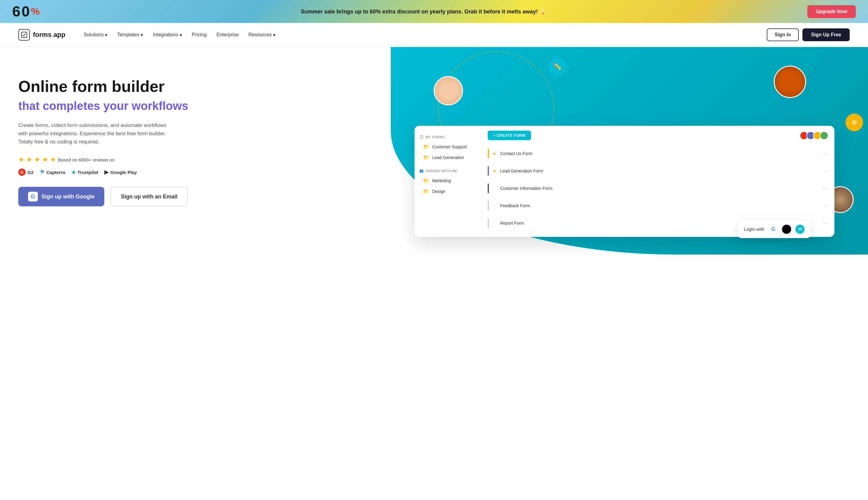  I want to click on form-row: ★ Contact Us Form ⋯, so click(658, 154).